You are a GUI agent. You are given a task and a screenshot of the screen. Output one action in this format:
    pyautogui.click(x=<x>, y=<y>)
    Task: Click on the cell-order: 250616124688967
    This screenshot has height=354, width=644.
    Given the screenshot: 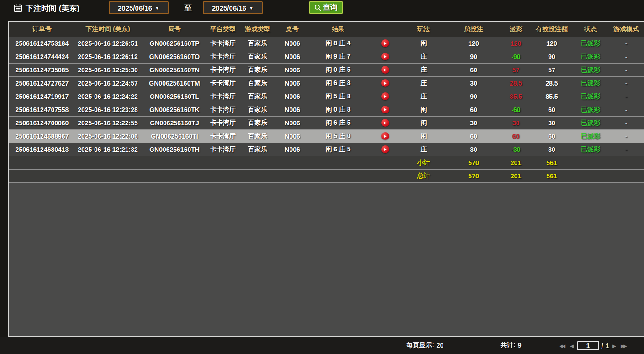 What is the action you would take?
    pyautogui.click(x=42, y=136)
    